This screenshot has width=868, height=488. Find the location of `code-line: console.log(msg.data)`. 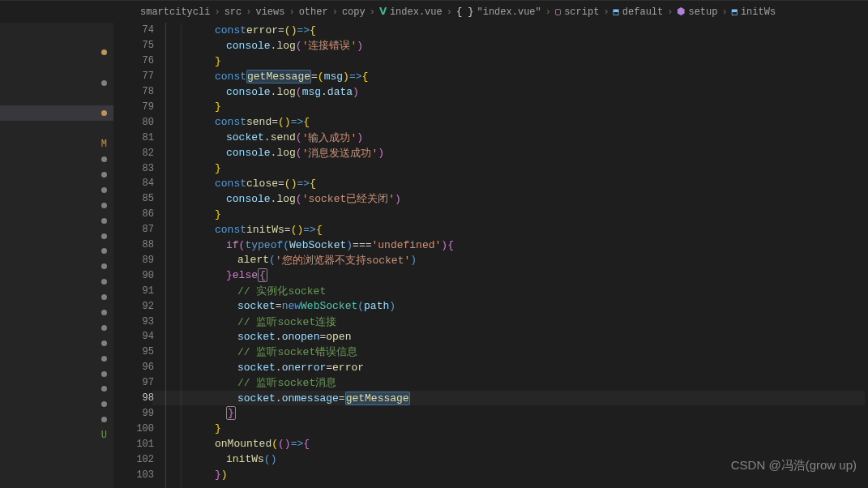

code-line: console.log(msg.data) is located at coordinates (293, 92).